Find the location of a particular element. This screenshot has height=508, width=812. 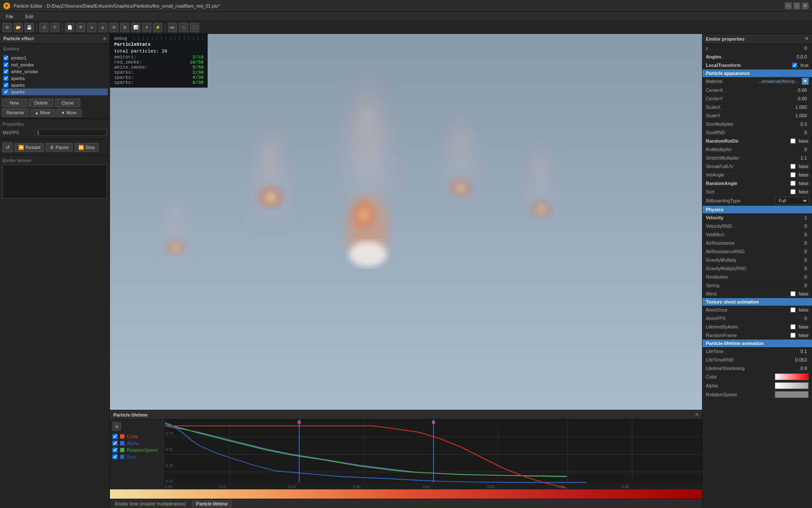

rotationspeed-swatch is located at coordinates (792, 395).